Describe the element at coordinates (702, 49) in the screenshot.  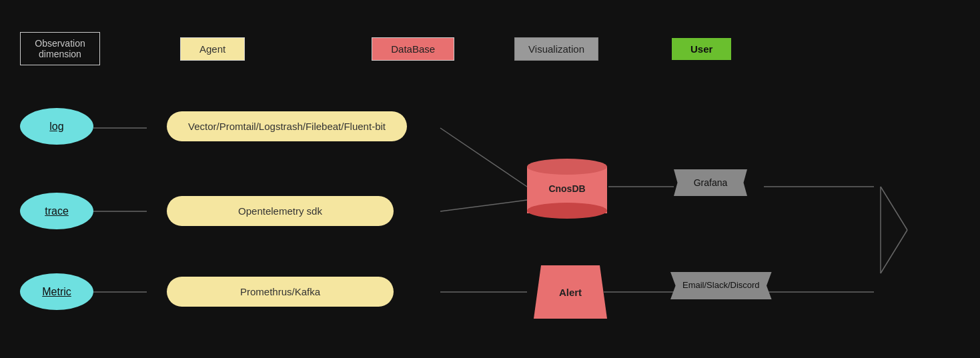
I see `header-user: User` at that location.